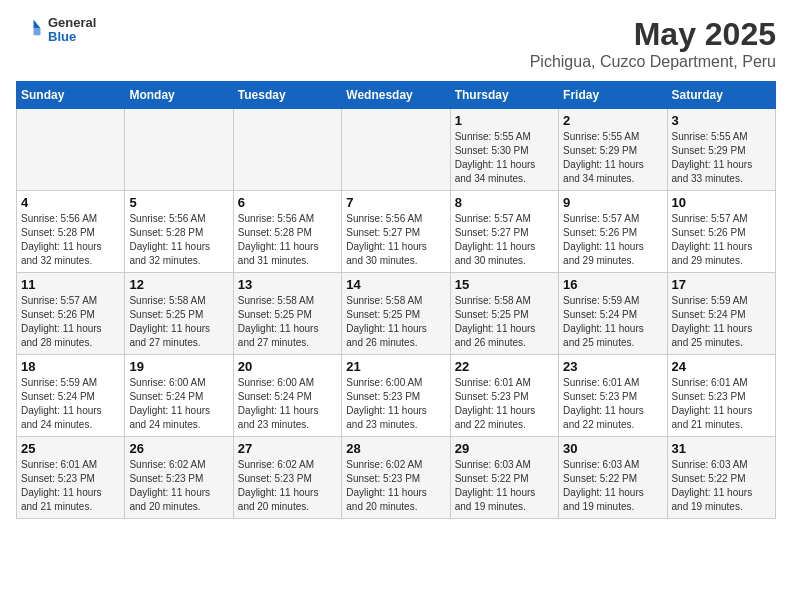 Image resolution: width=792 pixels, height=612 pixels. Describe the element at coordinates (70, 366) in the screenshot. I see `day-number: 18` at that location.